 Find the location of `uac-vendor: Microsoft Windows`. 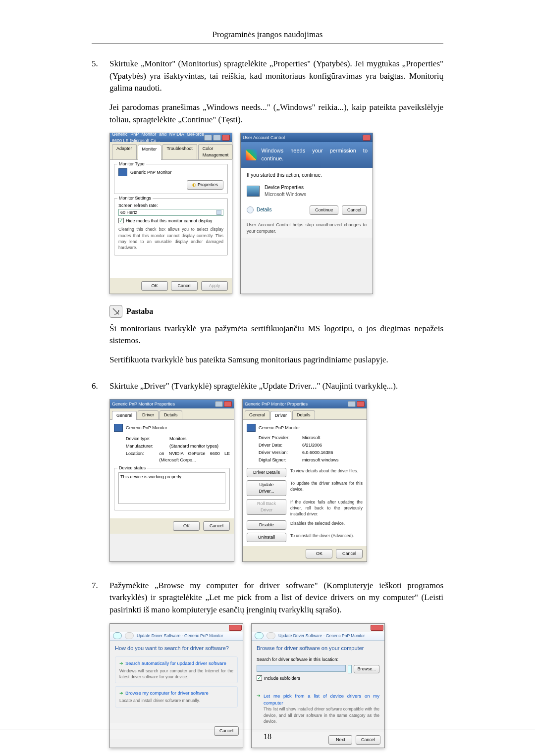

uac-vendor: Microsoft Windows is located at coordinates (285, 195).